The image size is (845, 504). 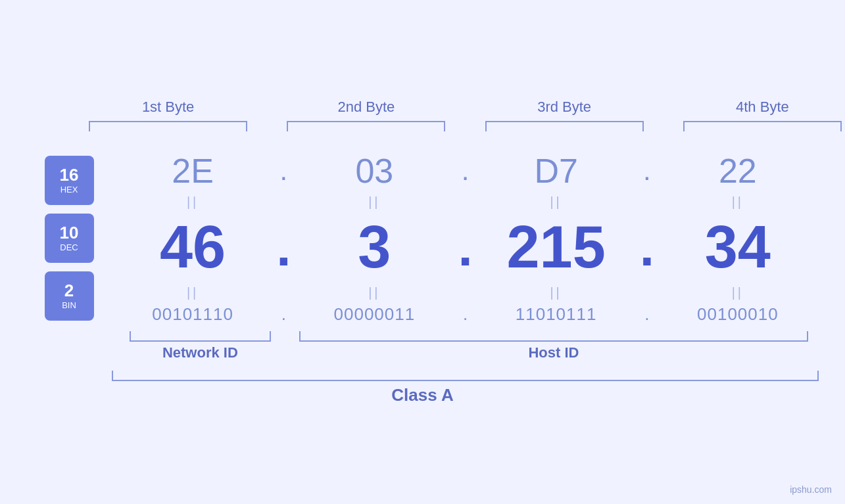 What do you see at coordinates (811, 490) in the screenshot?
I see `watermark: ipshu.com` at bounding box center [811, 490].